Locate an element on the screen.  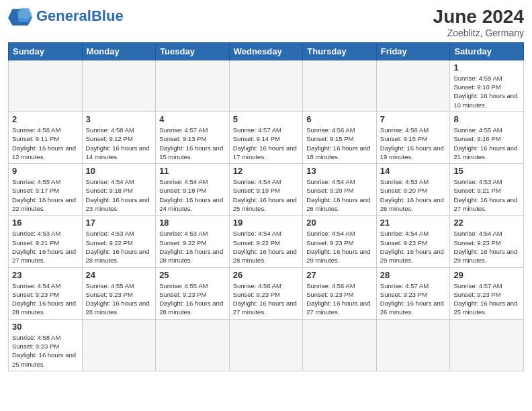
calendar-cell: 15Sunrise: 4:53 AM Sunset: 9:21 PM Dayli… is located at coordinates (487, 189).